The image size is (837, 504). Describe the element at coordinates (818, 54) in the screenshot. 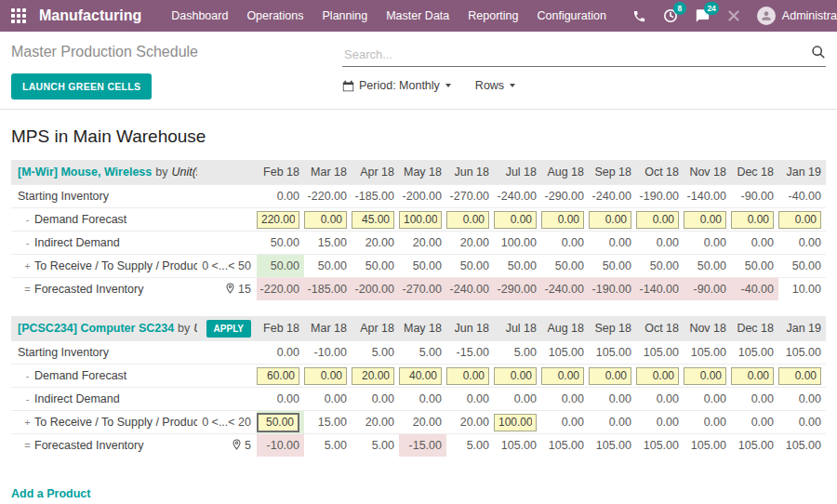

I see `search-icon` at that location.